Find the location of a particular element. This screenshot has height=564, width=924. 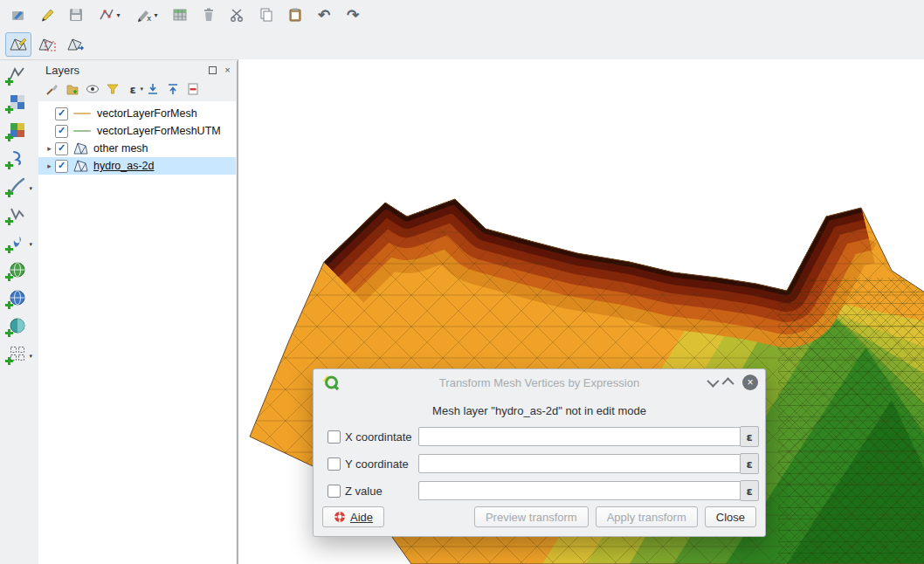

transform-mesh-dialog: Transform Mesh Vertices by Expression × … is located at coordinates (540, 452).